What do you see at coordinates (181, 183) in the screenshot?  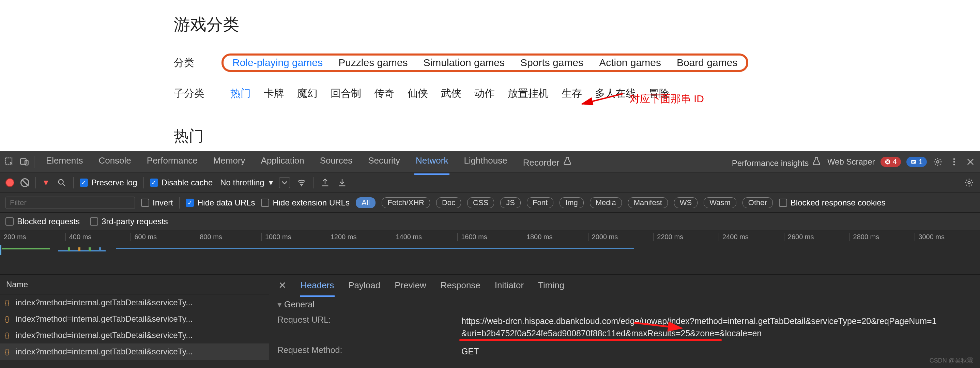 I see `disable-cache-checkbox: ✓Disable cache` at bounding box center [181, 183].